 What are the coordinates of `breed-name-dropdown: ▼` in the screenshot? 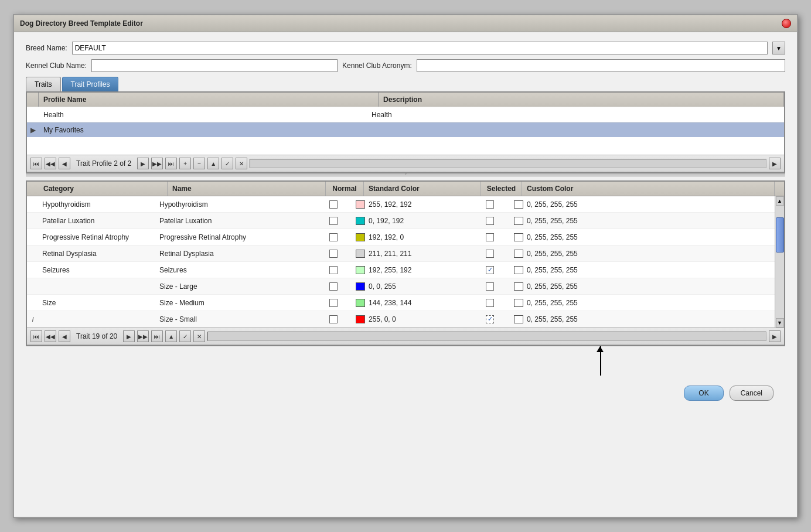 It's located at (779, 48).